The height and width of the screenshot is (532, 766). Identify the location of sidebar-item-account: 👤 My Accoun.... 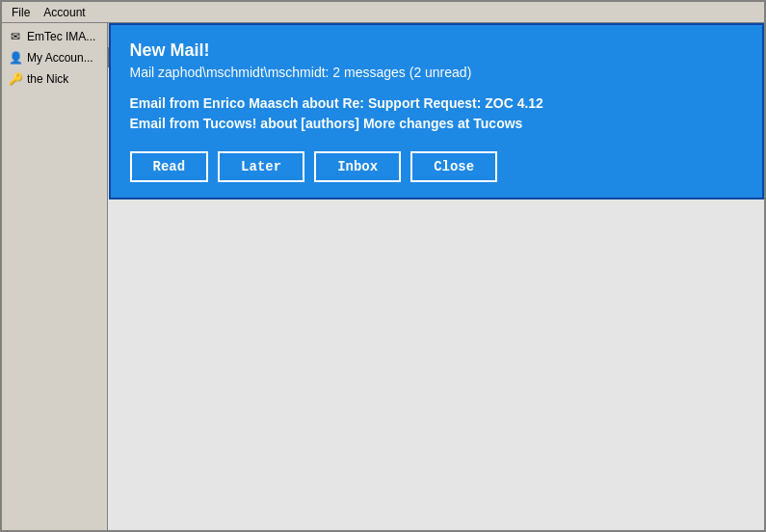
(54, 58).